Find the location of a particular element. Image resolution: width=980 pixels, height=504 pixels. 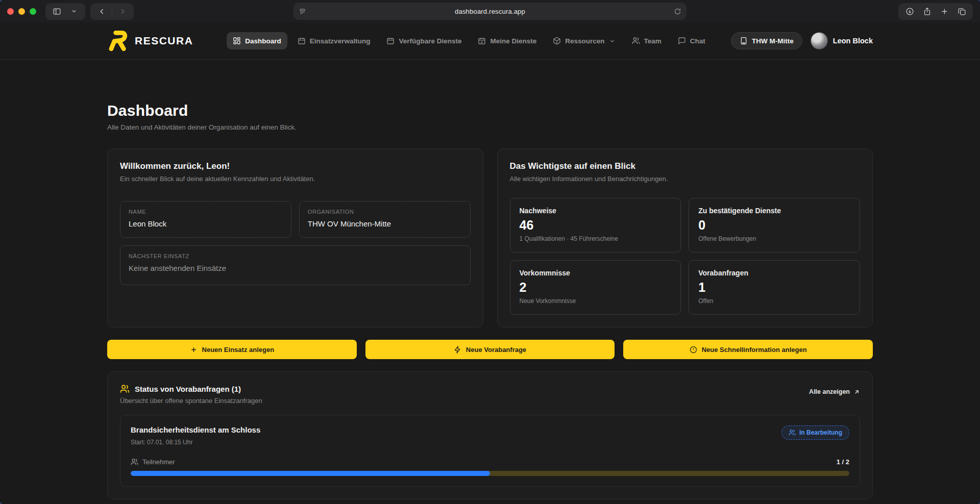

participants-label: Teilnehmer is located at coordinates (159, 462).